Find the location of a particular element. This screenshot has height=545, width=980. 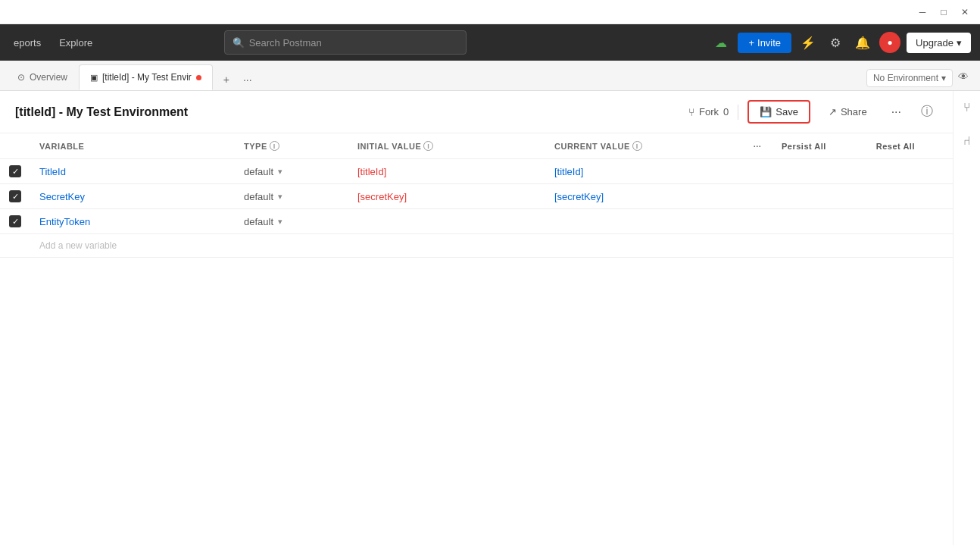

table-row: SecretKey default ▾ [secretKey] [secretK… is located at coordinates (476, 197).